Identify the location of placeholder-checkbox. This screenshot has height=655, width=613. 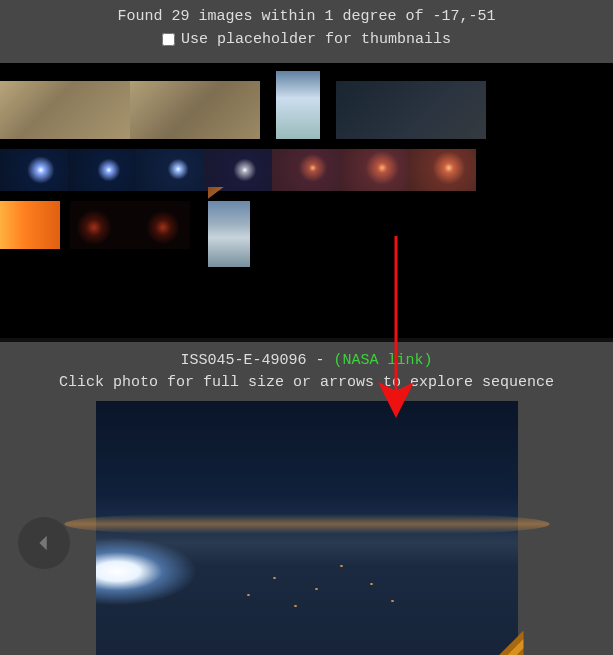
(168, 40).